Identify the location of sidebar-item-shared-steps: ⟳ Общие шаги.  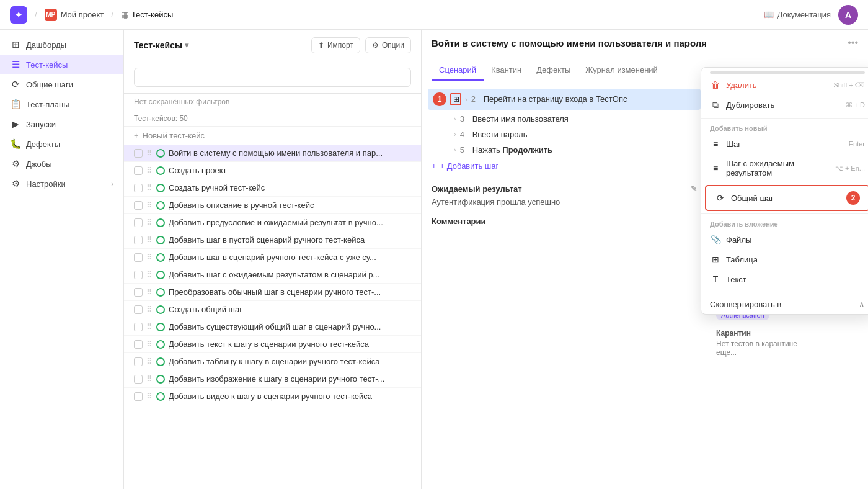
(62, 84).